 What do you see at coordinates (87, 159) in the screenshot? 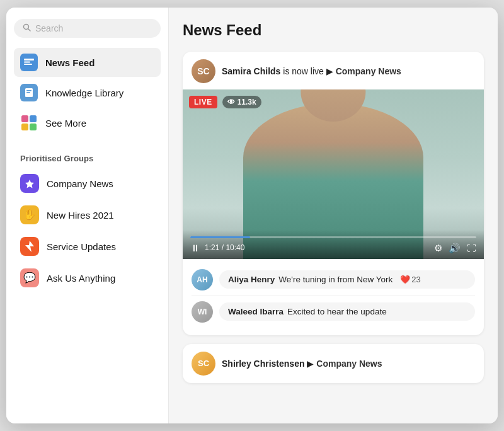
I see `groups-section-title: Prioritised Groups` at bounding box center [87, 159].